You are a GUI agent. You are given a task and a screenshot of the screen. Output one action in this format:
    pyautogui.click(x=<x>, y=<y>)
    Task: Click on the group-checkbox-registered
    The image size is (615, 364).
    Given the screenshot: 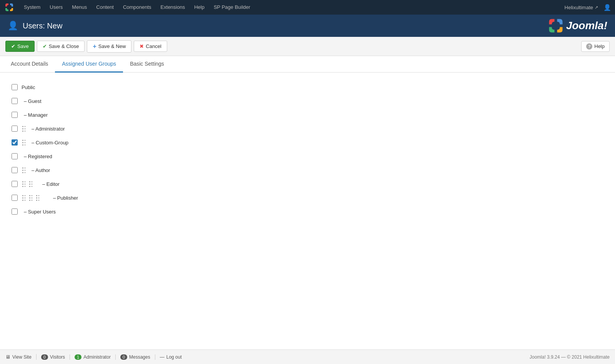 What is the action you would take?
    pyautogui.click(x=15, y=156)
    